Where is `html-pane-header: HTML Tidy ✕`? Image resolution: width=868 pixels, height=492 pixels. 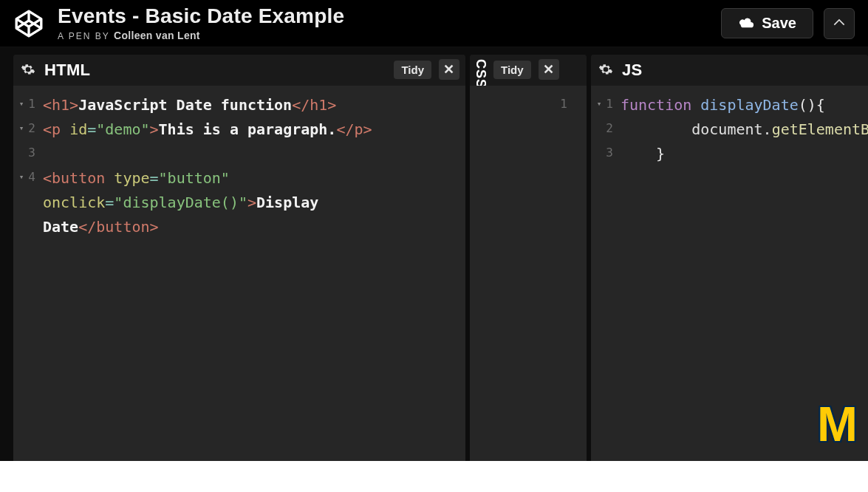
html-pane-header: HTML Tidy ✕ is located at coordinates (239, 70).